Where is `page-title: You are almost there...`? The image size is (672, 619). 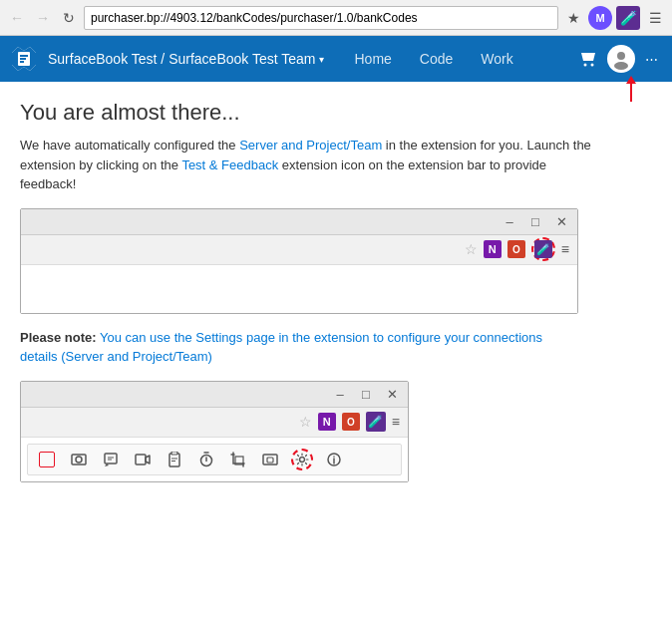
page-title: You are almost there... is located at coordinates (336, 113).